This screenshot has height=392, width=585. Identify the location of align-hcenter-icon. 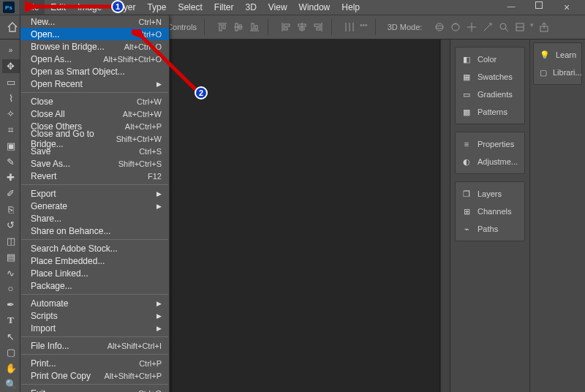
(302, 27).